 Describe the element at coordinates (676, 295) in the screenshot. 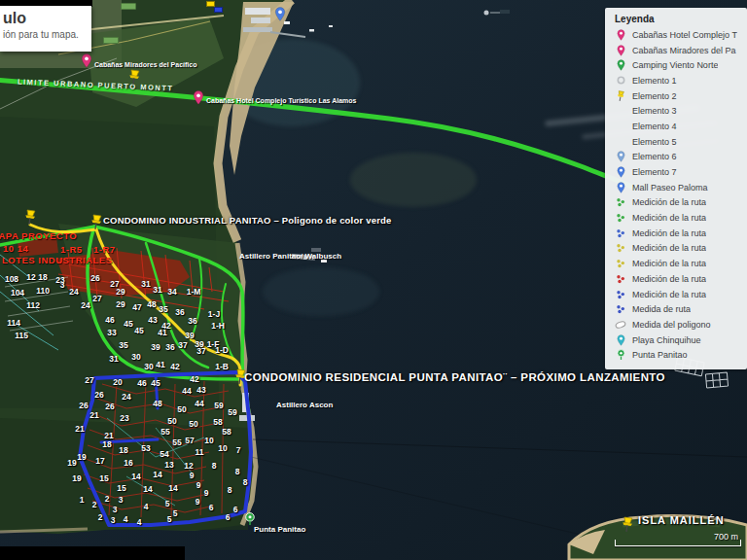

I see `legend-item-17: Medición de la ruta` at that location.